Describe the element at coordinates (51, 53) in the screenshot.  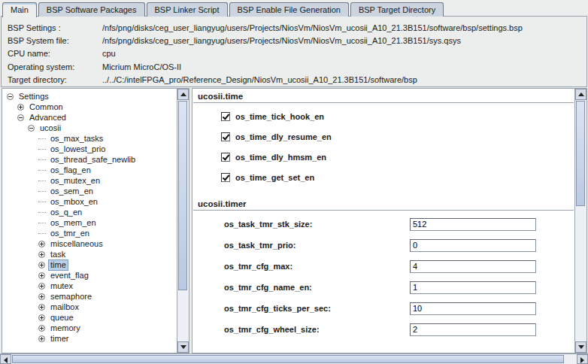
I see `cpu-name-label: CPU name:` at that location.